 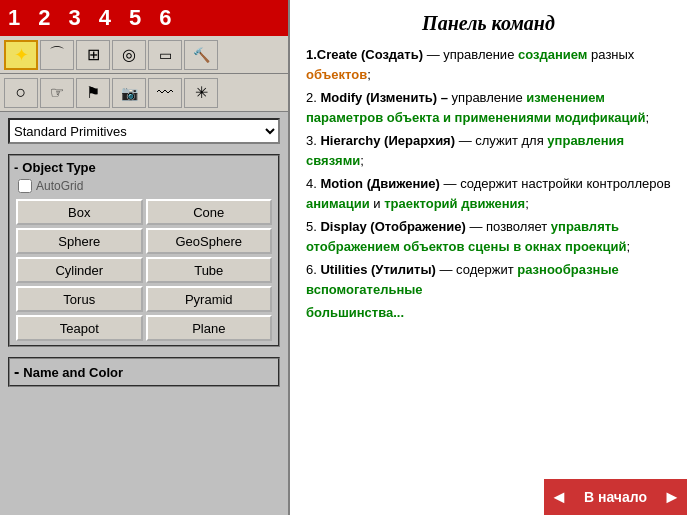 I want to click on item3-bold: Hierarchy (Иерархия), so click(x=388, y=140).